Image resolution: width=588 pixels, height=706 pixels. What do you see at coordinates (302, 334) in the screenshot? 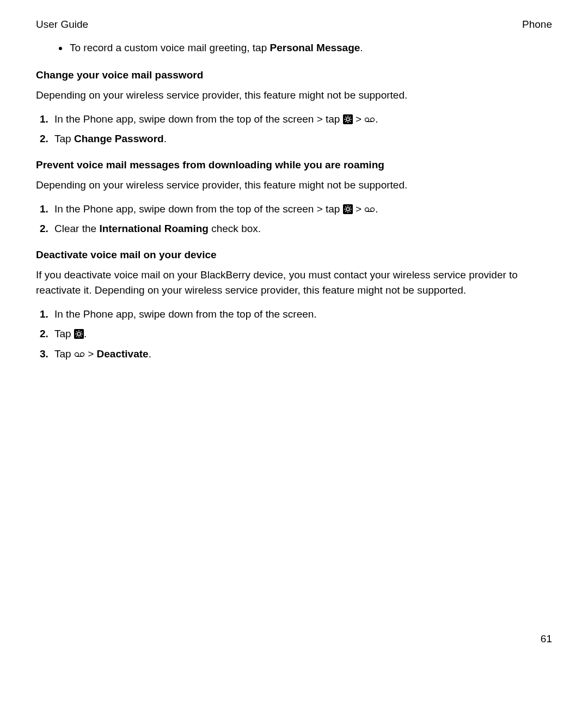
I see `step-item: Tap .` at bounding box center [302, 334].